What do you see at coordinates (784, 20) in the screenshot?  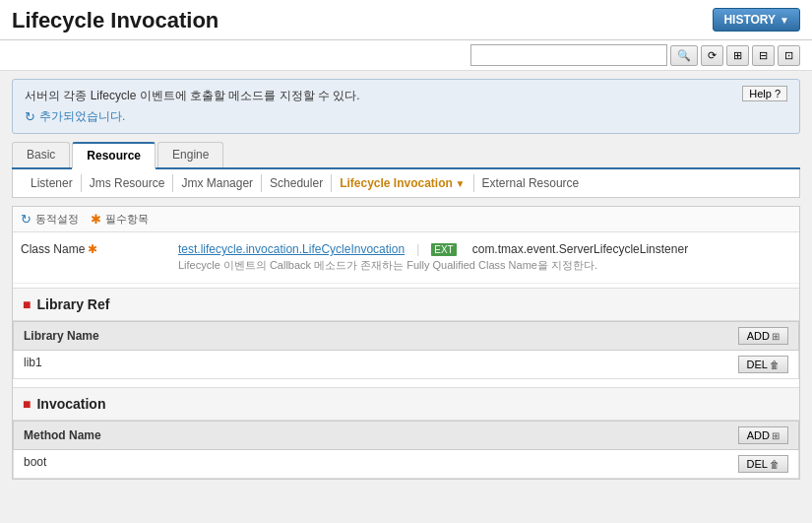 I see `history-arrow-icon: ▼` at bounding box center [784, 20].